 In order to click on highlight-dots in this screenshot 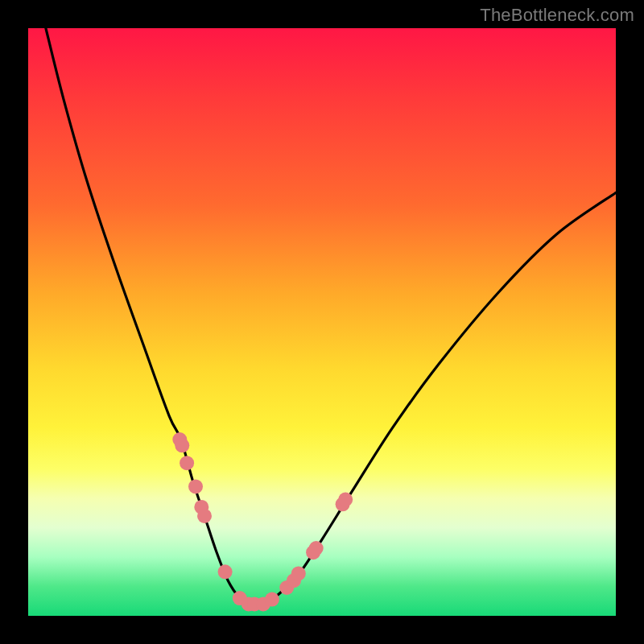, I will do `click(262, 522)`.